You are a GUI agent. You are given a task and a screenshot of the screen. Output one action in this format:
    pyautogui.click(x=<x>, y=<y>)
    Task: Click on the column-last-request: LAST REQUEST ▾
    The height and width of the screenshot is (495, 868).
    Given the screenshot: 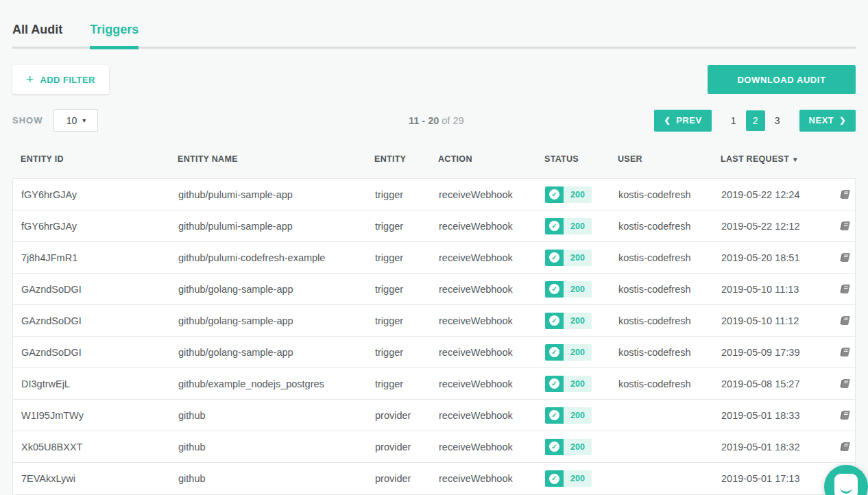 What is the action you would take?
    pyautogui.click(x=777, y=159)
    